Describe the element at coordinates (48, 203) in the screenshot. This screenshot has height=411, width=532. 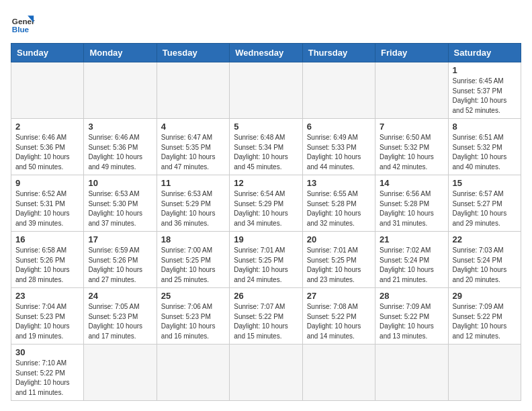
I see `calendar-cell: 9Sunrise: 6:52 AM Sunset: 5:31 PM Daylig…` at that location.